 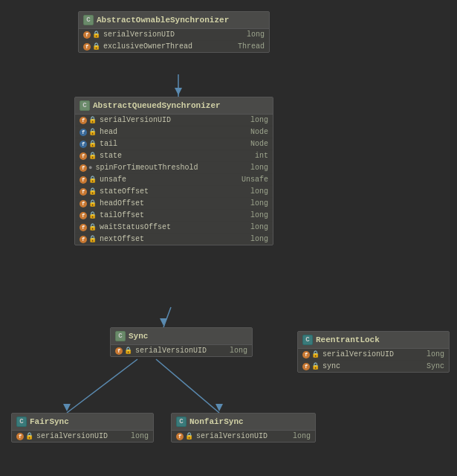 What do you see at coordinates (262, 156) in the screenshot?
I see `field-type-state: int` at bounding box center [262, 156].